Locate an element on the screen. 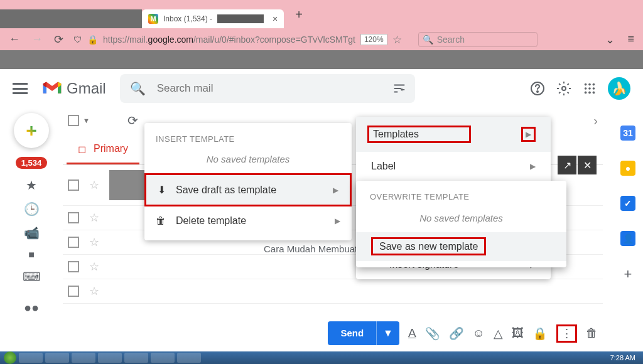 The image size is (643, 364). compose-popout-icon: ↗ is located at coordinates (567, 165).